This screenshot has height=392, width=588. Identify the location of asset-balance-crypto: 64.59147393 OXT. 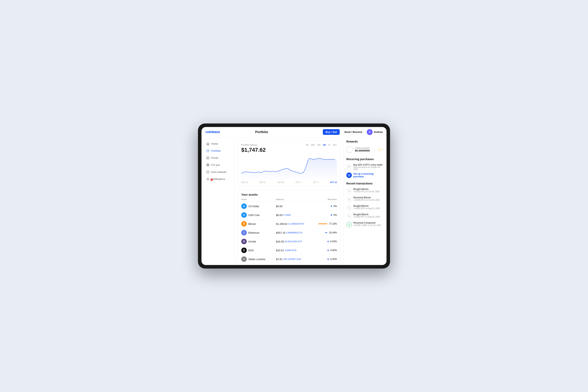
(294, 242).